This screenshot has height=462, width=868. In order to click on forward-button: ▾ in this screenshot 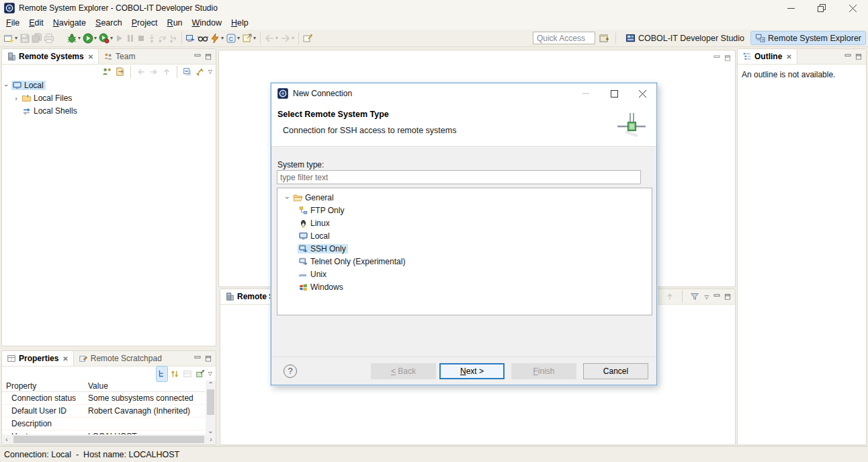, I will do `click(288, 38)`.